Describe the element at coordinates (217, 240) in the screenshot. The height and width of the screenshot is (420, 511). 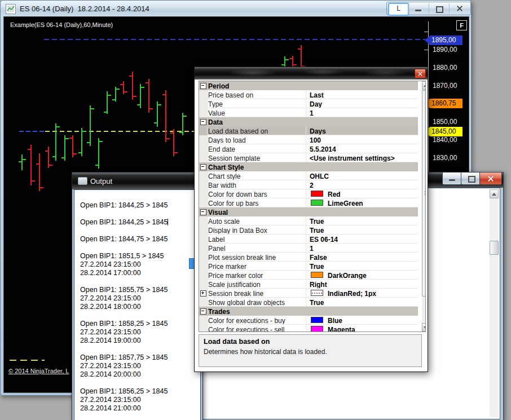
I see `property-label: Label` at that location.